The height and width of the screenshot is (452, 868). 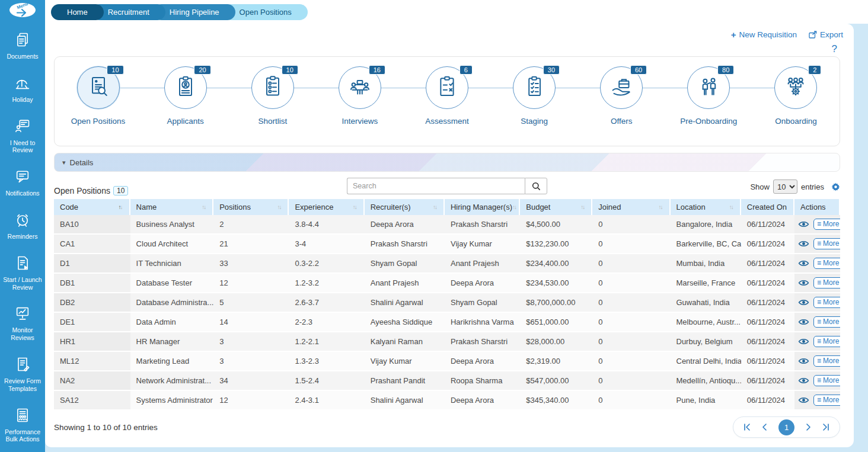 I want to click on stage-label: Assessment, so click(x=447, y=122).